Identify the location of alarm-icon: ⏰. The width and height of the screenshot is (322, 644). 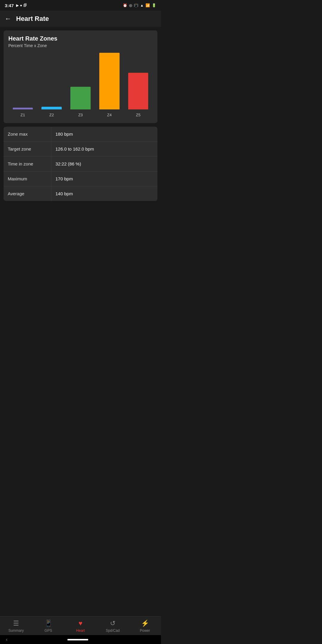
(125, 5).